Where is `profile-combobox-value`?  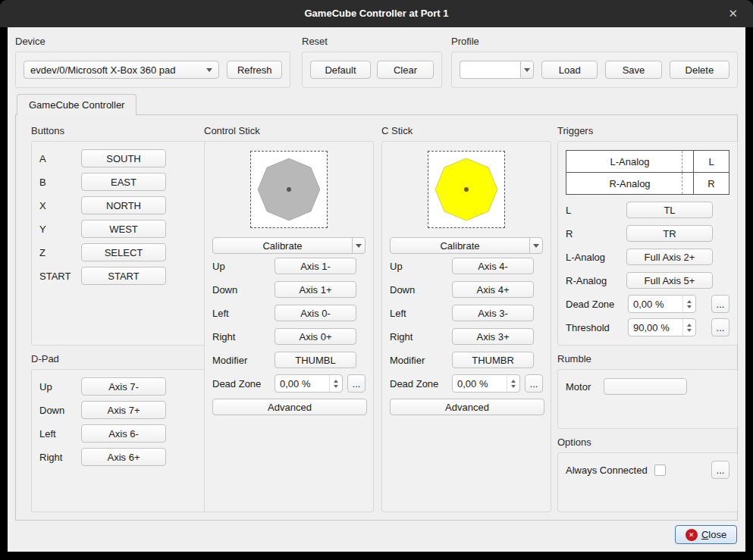
profile-combobox-value is located at coordinates (490, 70).